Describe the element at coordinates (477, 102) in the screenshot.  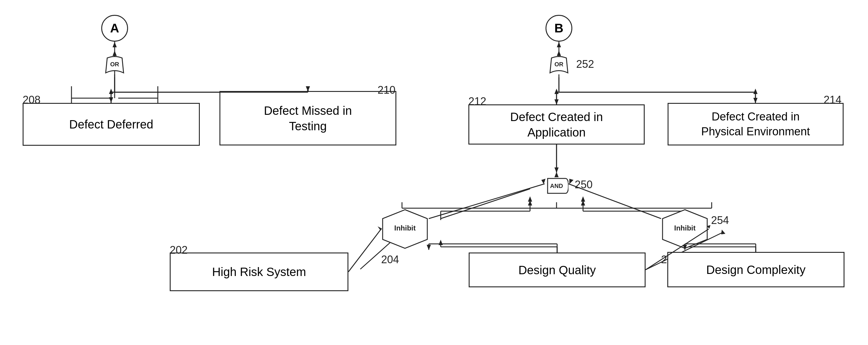
I see `label-212: 212` at that location.